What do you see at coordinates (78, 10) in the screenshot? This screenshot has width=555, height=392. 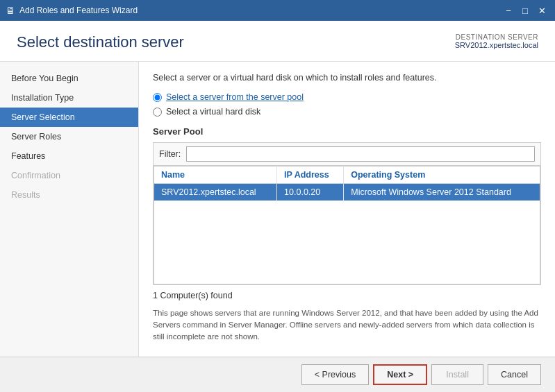 I see `title-bar-title: Add Roles and Features Wizard` at bounding box center [78, 10].